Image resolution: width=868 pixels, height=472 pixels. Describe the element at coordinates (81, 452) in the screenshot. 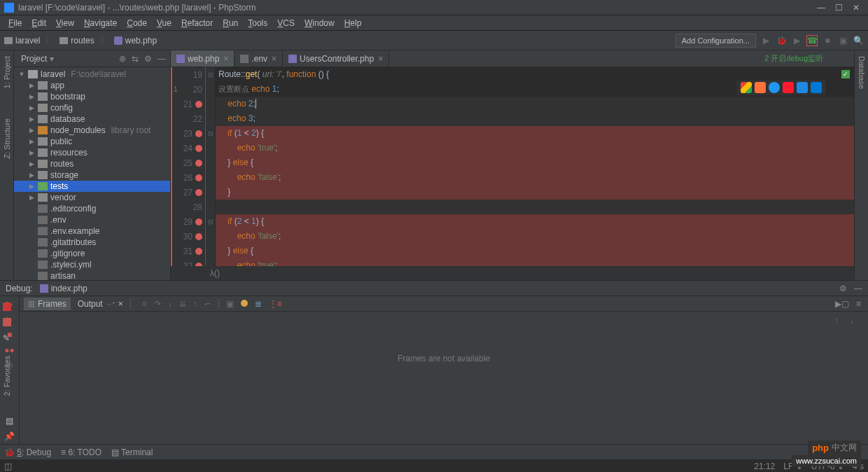

I see `status-tab-6todo: ≡ 6: TODO` at that location.